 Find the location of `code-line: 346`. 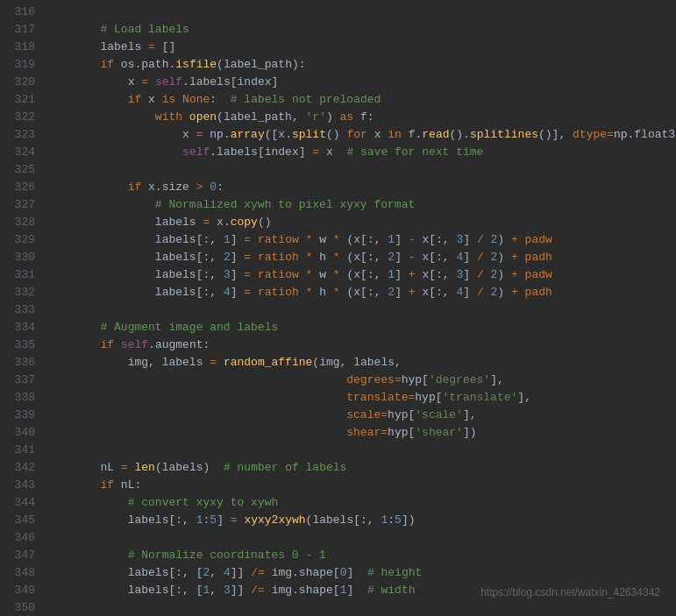

code-line: 346 is located at coordinates (338, 538).